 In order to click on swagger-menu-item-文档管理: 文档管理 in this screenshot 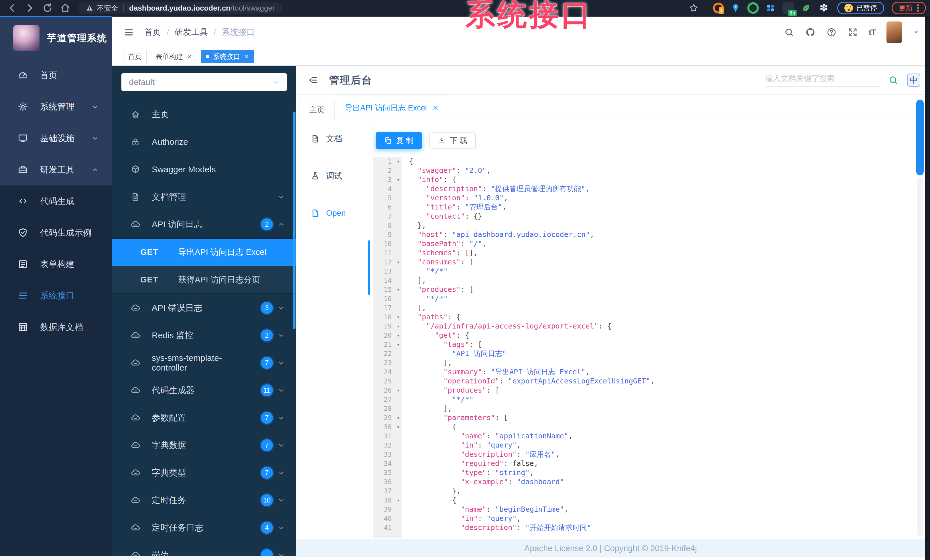, I will do `click(204, 197)`.